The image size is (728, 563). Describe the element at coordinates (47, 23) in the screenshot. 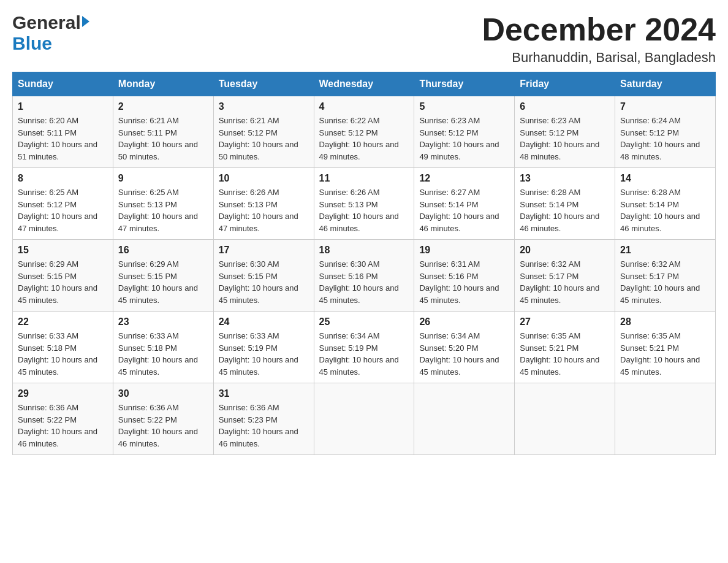

I see `logo-general-text: General` at that location.